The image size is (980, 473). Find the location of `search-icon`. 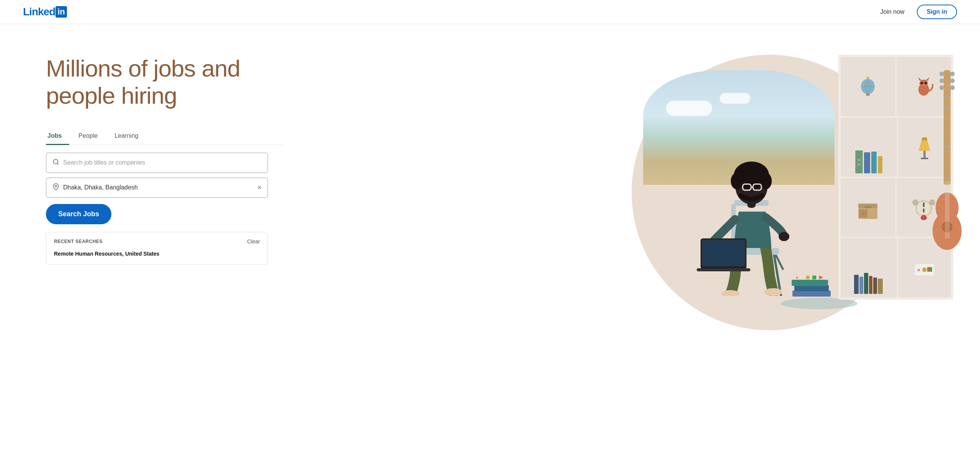

search-icon is located at coordinates (56, 163).